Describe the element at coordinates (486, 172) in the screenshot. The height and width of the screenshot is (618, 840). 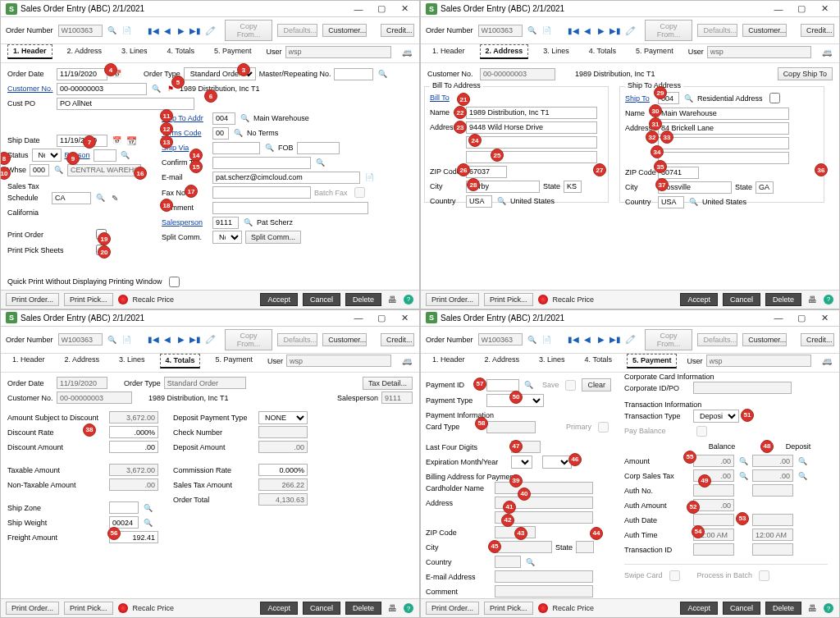
I see `bill-zip-field` at that location.